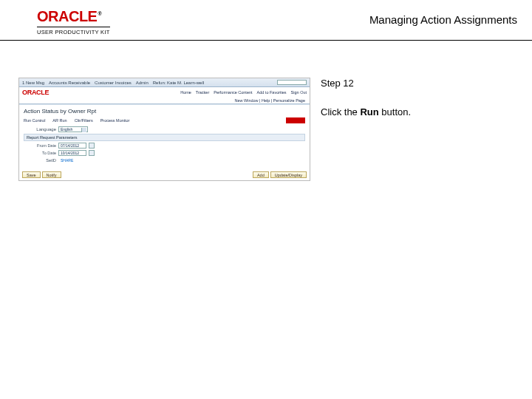 Image resolution: width=532 pixels, height=399 pixels. Describe the element at coordinates (292, 83) in the screenshot. I see `shot-search-box` at that location.